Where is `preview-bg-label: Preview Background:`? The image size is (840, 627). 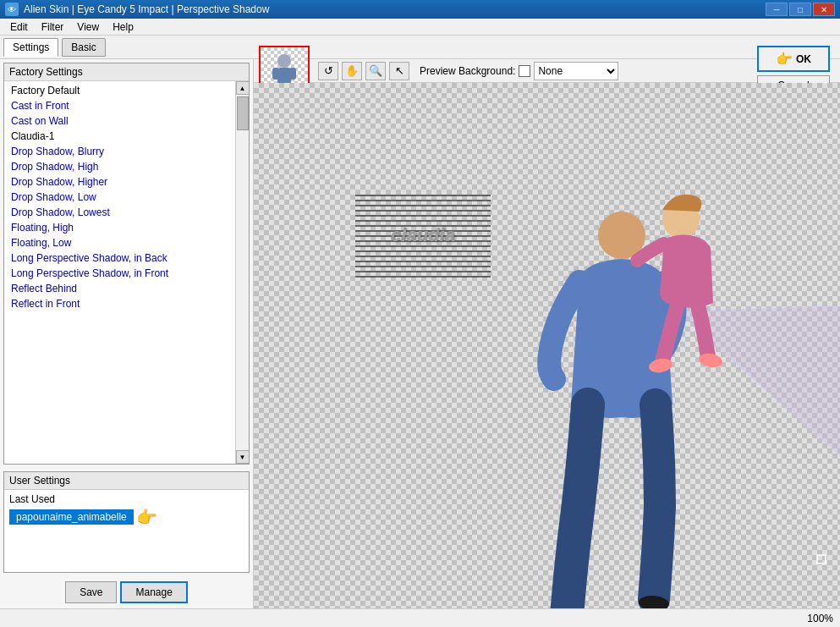 preview-bg-label: Preview Background: is located at coordinates (467, 71).